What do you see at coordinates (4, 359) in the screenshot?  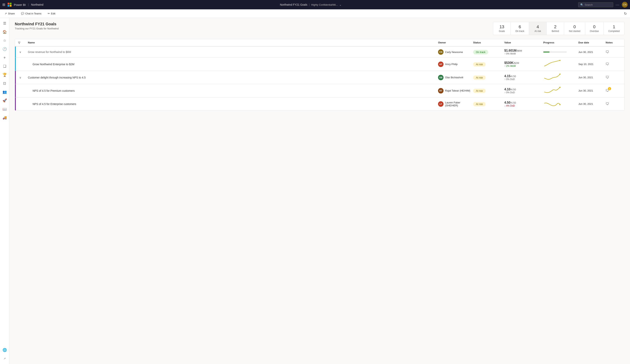 I see `sidebar-item-expand: ↗` at bounding box center [4, 359].